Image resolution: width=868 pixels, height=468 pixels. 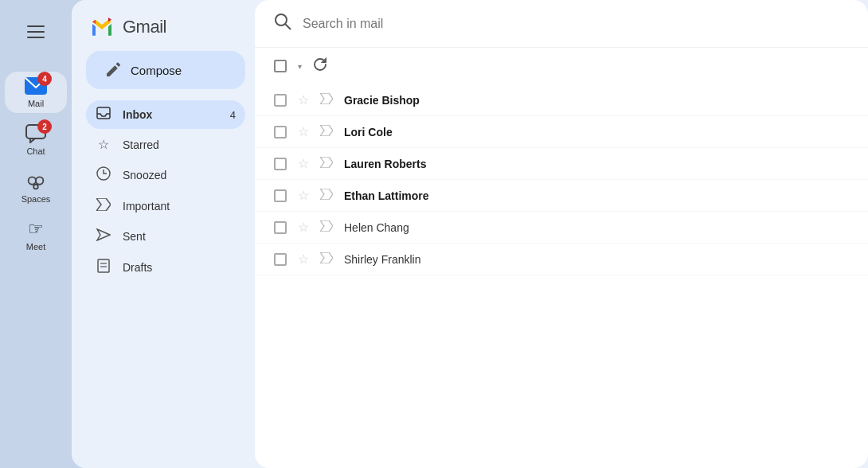 What do you see at coordinates (36, 229) in the screenshot?
I see `meet-icon-wrap: ☞` at bounding box center [36, 229].